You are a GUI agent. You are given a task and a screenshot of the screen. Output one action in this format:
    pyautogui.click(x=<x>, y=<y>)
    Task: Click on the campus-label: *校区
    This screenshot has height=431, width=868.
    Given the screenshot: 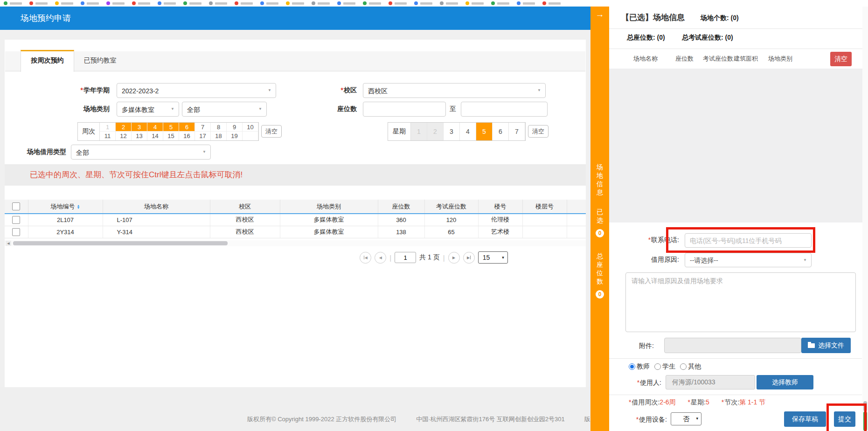 What is the action you would take?
    pyautogui.click(x=327, y=90)
    